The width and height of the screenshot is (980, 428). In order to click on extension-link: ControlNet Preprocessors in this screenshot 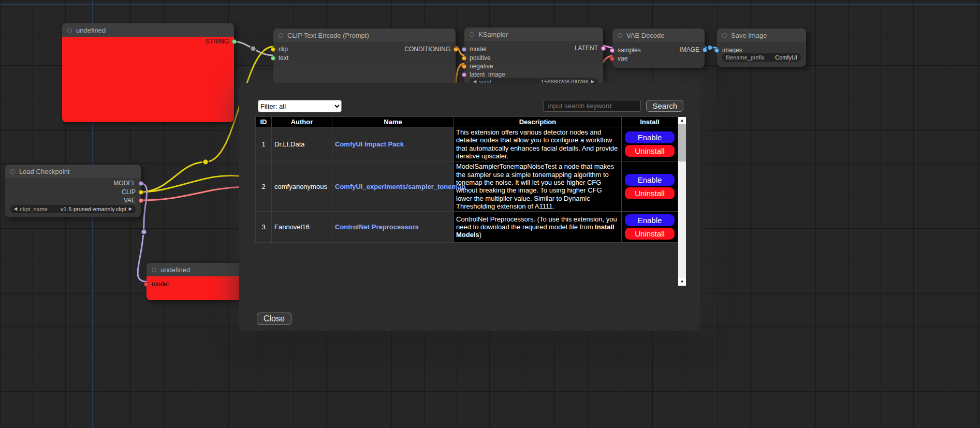, I will do `click(377, 227)`.